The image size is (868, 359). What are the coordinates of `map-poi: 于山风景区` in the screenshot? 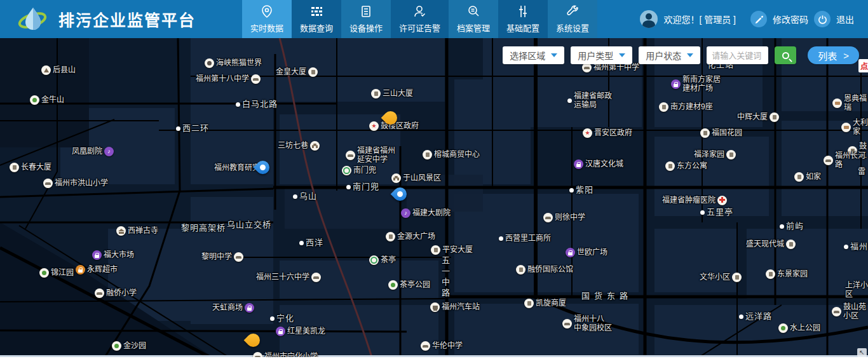 It's located at (416, 178).